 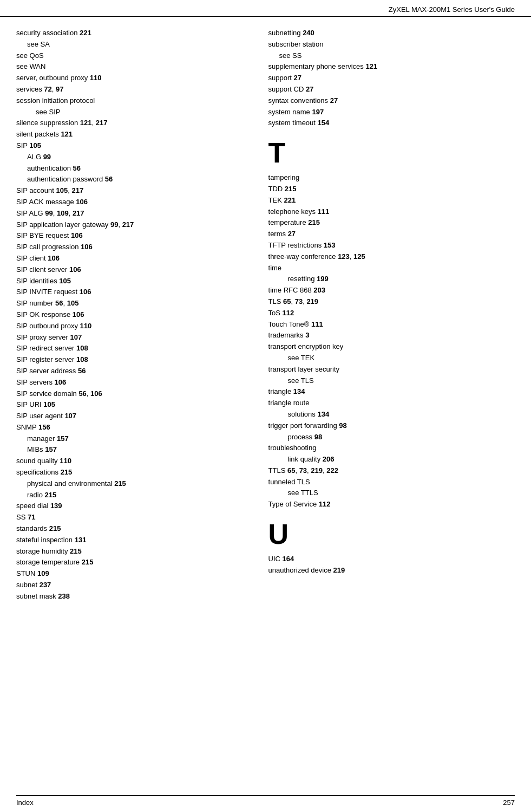 What do you see at coordinates (392, 438) in the screenshot?
I see `list-item: process 98` at bounding box center [392, 438].